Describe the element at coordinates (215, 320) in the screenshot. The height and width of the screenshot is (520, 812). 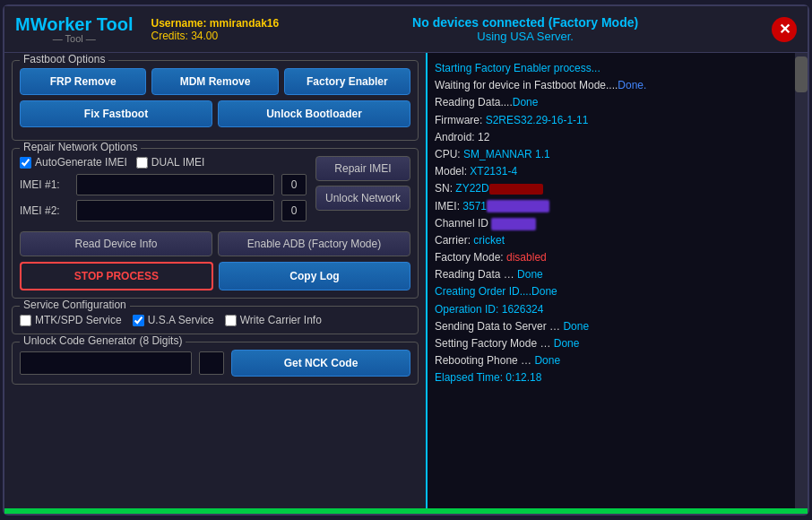
I see `service-config-group: Service Configuration MTK/SPD Service U.…` at that location.